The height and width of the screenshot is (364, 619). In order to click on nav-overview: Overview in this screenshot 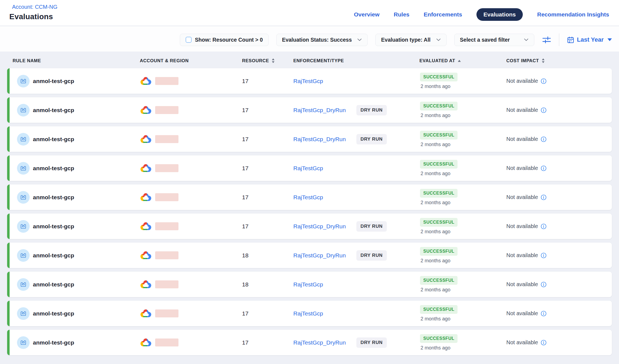, I will do `click(367, 15)`.